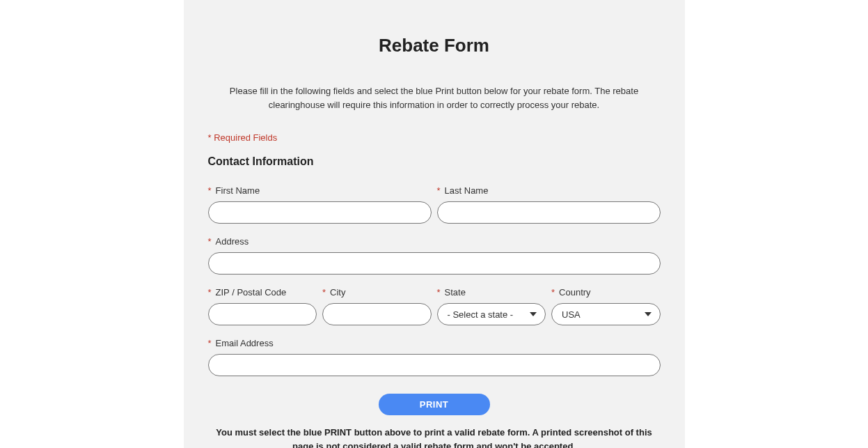 Image resolution: width=868 pixels, height=448 pixels. I want to click on last-name-input, so click(549, 213).